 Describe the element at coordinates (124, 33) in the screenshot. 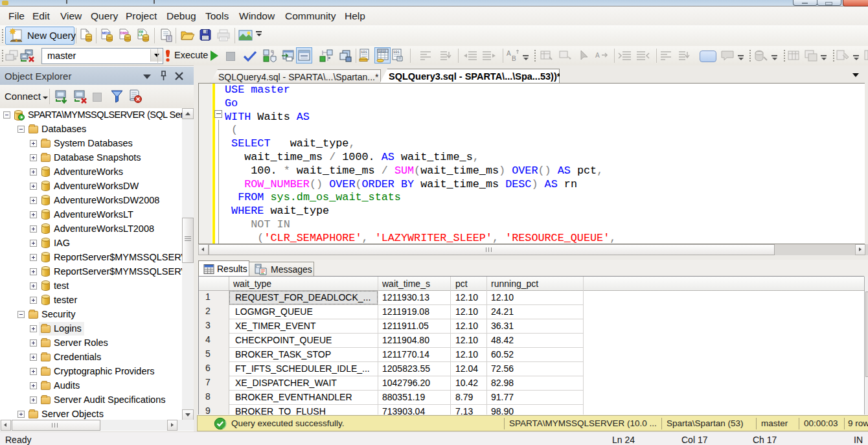

I see `svg-text: DMX` at that location.